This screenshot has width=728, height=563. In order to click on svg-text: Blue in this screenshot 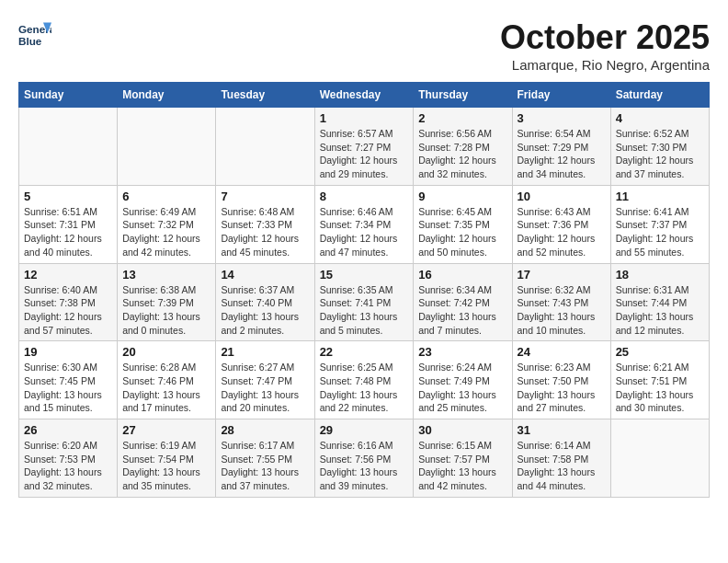, I will do `click(30, 40)`.